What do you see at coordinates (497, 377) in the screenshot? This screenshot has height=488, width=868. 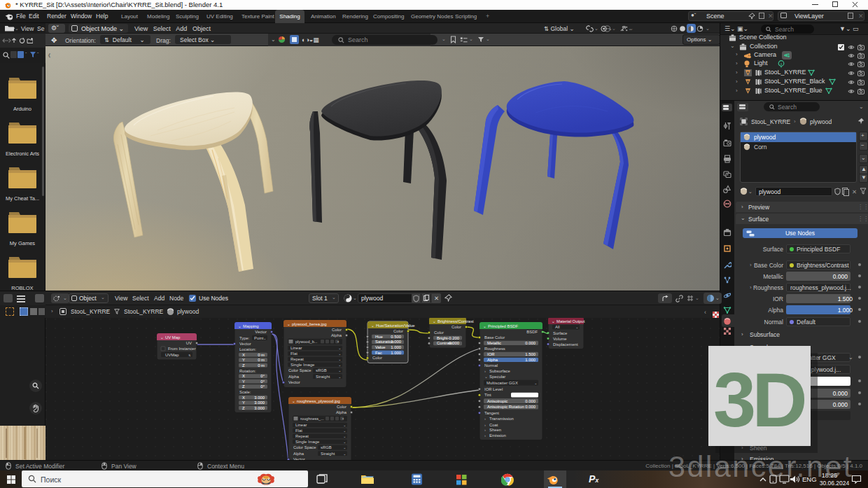 I see `svg-text: Specular` at bounding box center [497, 377].